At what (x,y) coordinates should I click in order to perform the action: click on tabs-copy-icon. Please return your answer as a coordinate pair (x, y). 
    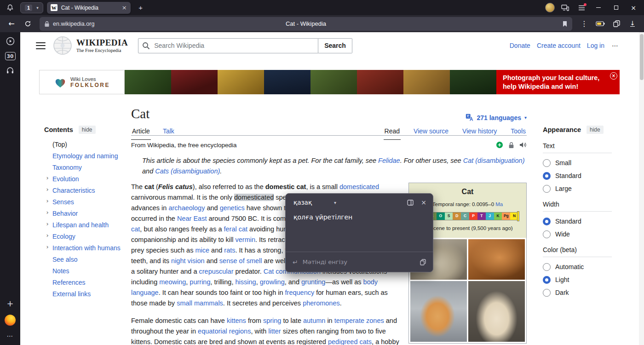
    Looking at the image, I should click on (616, 24).